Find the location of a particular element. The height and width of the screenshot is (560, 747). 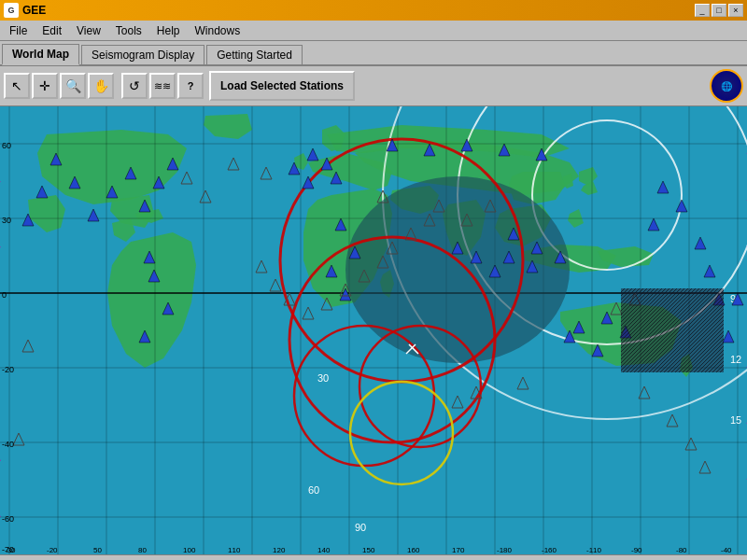

tab-world-map: World Map is located at coordinates (41, 54).